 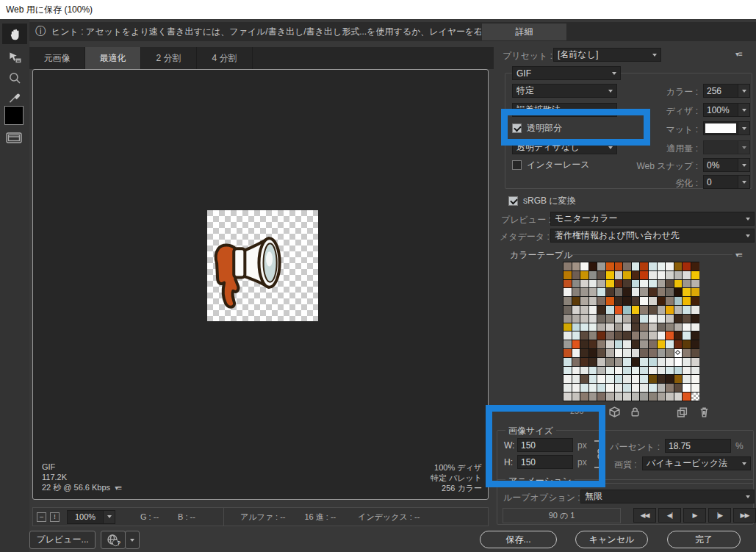 What do you see at coordinates (14, 138) in the screenshot?
I see `toggle-slices-icon` at bounding box center [14, 138].